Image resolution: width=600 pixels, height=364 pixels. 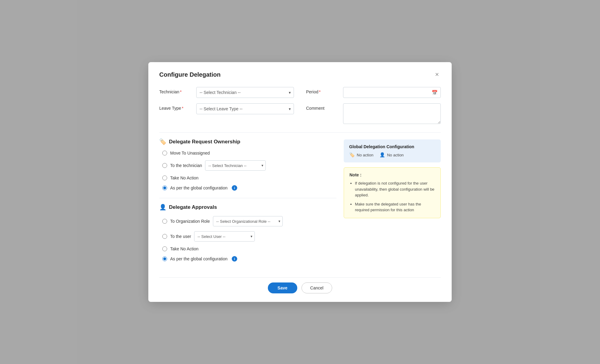 I want to click on approvals-radio-as-per-global, so click(x=165, y=259).